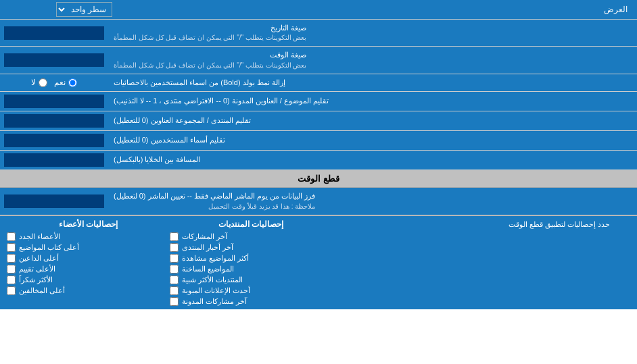  Describe the element at coordinates (54, 121) in the screenshot. I see `forum-group-input: 33` at that location.